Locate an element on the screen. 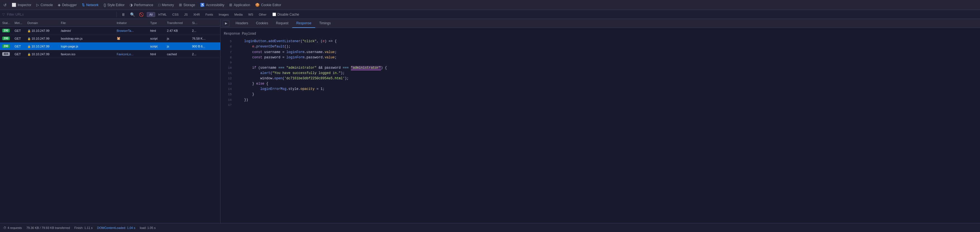 The height and width of the screenshot is (232, 980). transferred-item: 79.36 KB / 79.93 KB transferred is located at coordinates (48, 228).